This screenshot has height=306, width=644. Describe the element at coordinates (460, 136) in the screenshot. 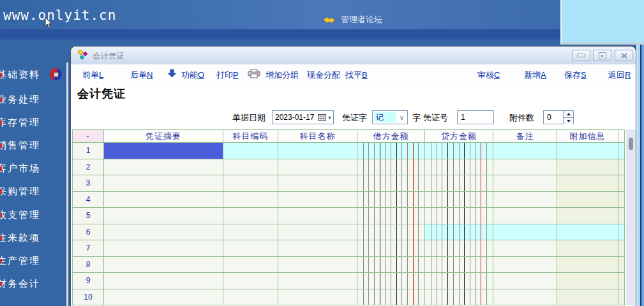

I see `column-header: 贷方金额` at that location.